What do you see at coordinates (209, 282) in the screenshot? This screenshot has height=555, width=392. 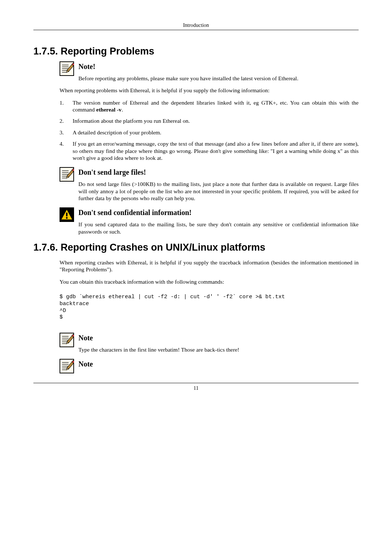 I see `paragraph: You can obtain this traceback informatio…` at bounding box center [209, 282].